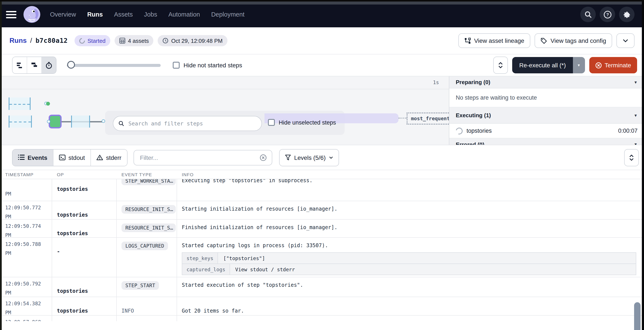 The height and width of the screenshot is (330, 644). Describe the element at coordinates (546, 41) in the screenshot. I see `run-header-actions: View asset lineage View tags and config` at that location.